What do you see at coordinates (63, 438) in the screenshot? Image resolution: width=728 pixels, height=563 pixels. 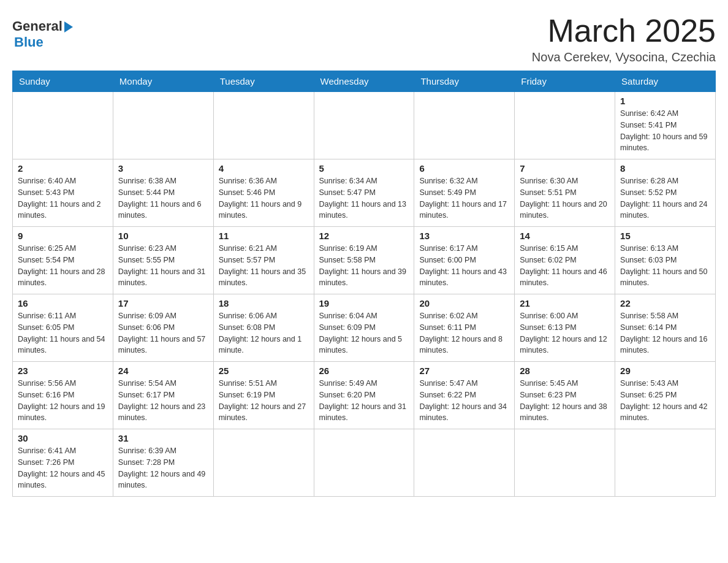 I see `day-number: 30` at bounding box center [63, 438].